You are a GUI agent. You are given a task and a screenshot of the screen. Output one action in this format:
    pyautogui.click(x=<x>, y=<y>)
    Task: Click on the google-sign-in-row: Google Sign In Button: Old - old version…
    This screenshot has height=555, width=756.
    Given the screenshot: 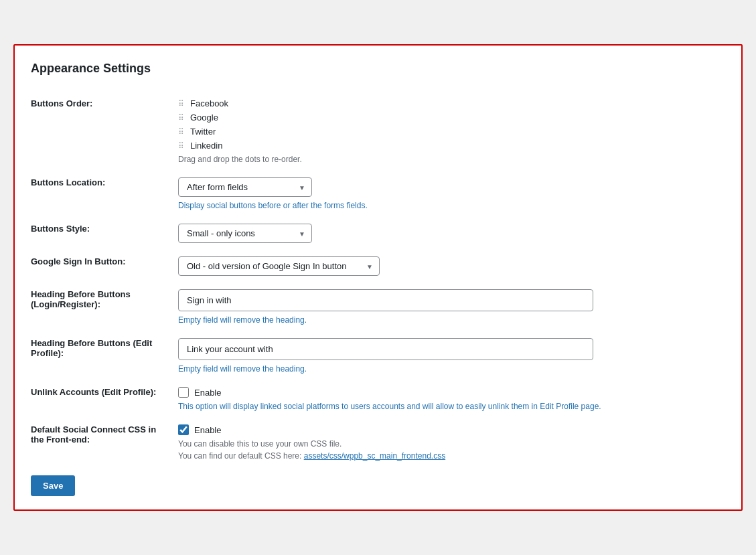 What is the action you would take?
    pyautogui.click(x=378, y=266)
    